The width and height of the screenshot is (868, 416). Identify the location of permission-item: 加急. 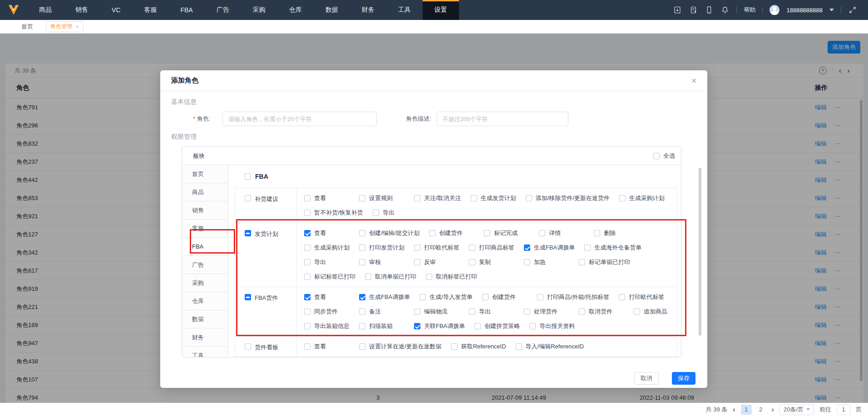
(547, 262).